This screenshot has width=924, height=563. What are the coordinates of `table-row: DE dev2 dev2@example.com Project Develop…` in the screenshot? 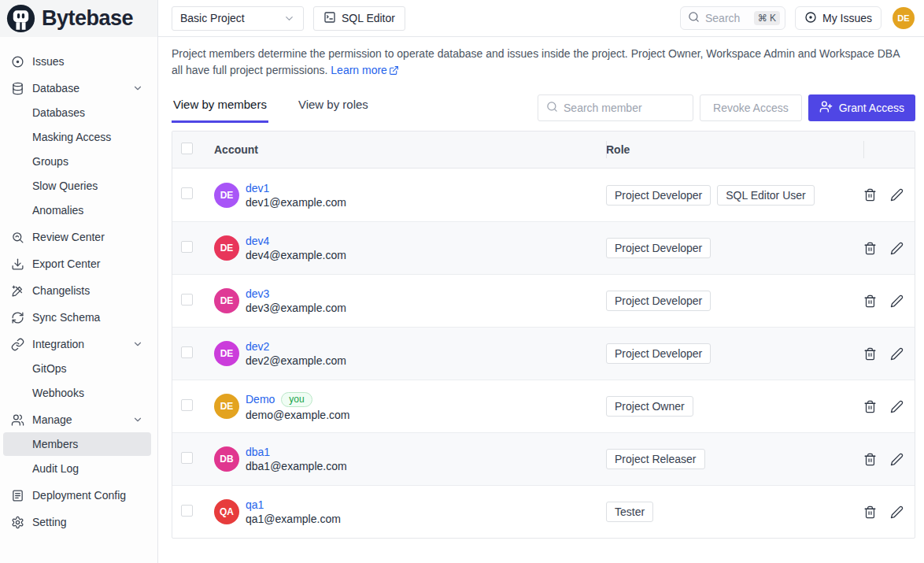 It's located at (543, 353).